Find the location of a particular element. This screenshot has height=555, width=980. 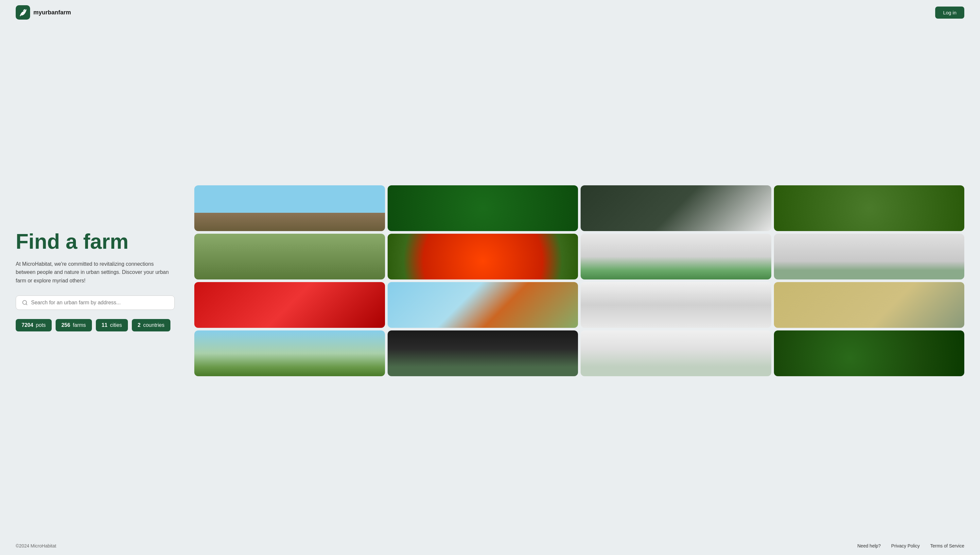

stat-badge-cities: 11 cities is located at coordinates (112, 325).